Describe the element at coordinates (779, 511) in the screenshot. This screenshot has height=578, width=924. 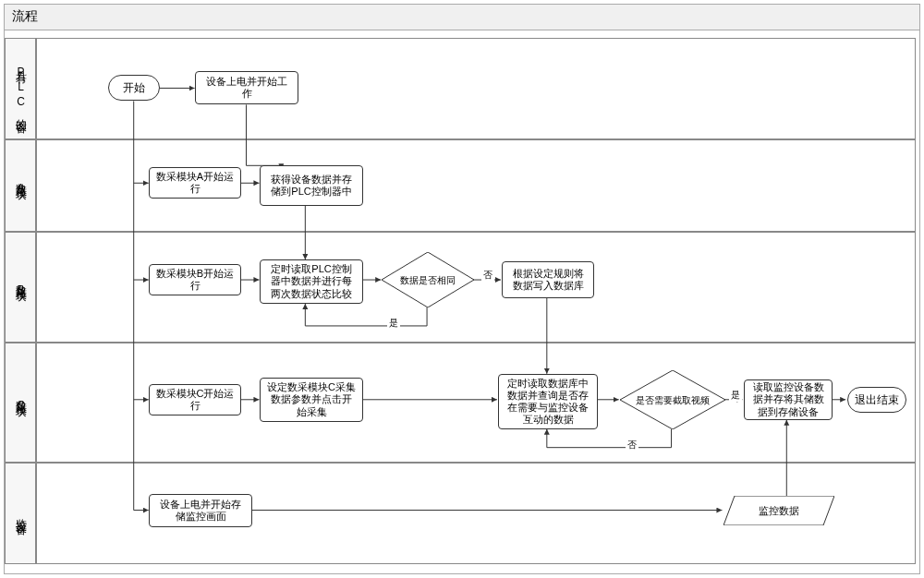
I see `data-monitor-label: 监控数据` at that location.